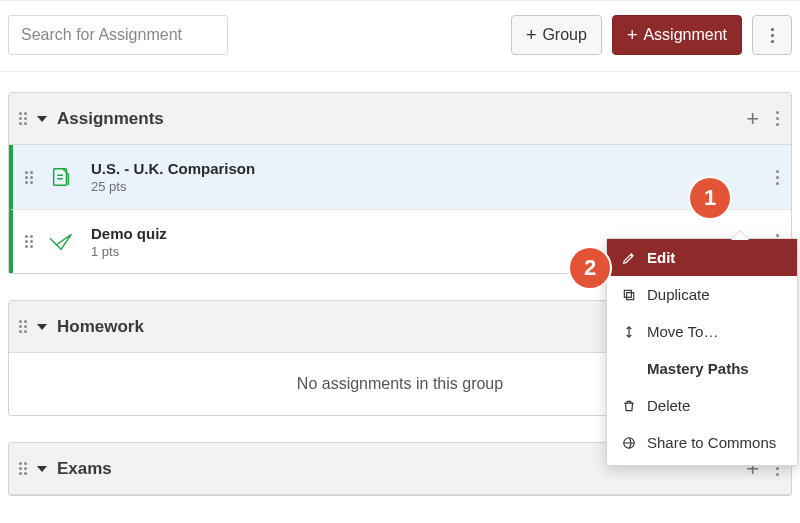 This screenshot has width=800, height=523. Describe the element at coordinates (772, 35) in the screenshot. I see `toolbar-more-button` at that location.